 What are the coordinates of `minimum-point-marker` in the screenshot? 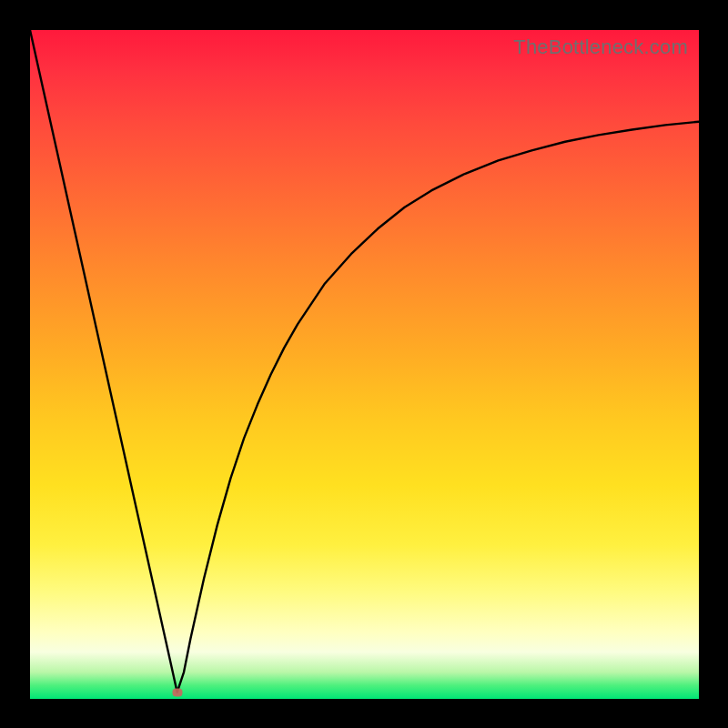 It's located at (177, 692).